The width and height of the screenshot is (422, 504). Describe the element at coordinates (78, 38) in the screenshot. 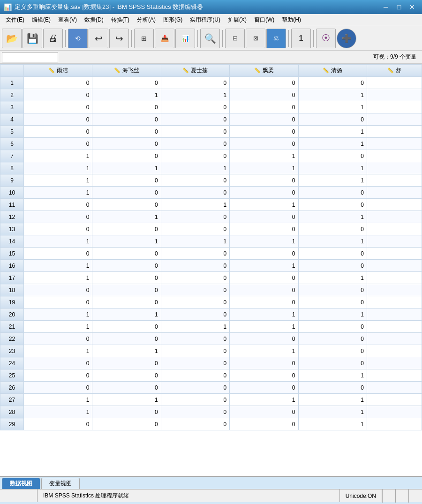

I see `recall-dialog-button: ⟲` at that location.